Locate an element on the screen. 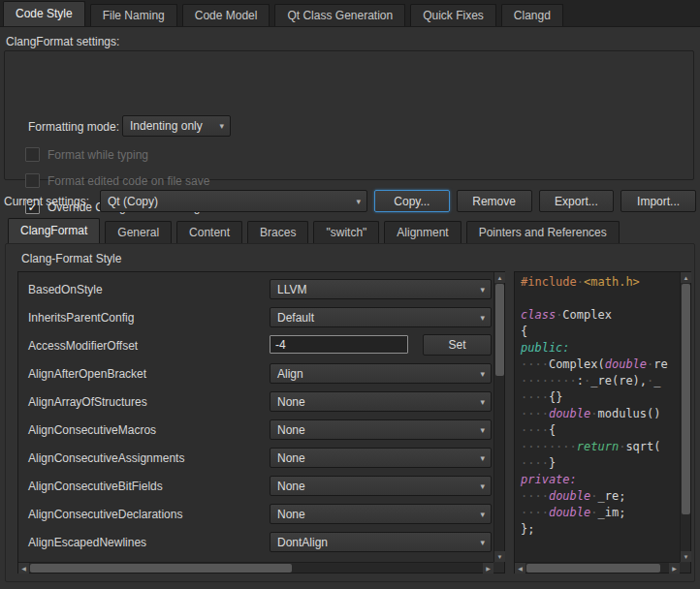  code-line: ········:·_re(re),·_ is located at coordinates (599, 382).